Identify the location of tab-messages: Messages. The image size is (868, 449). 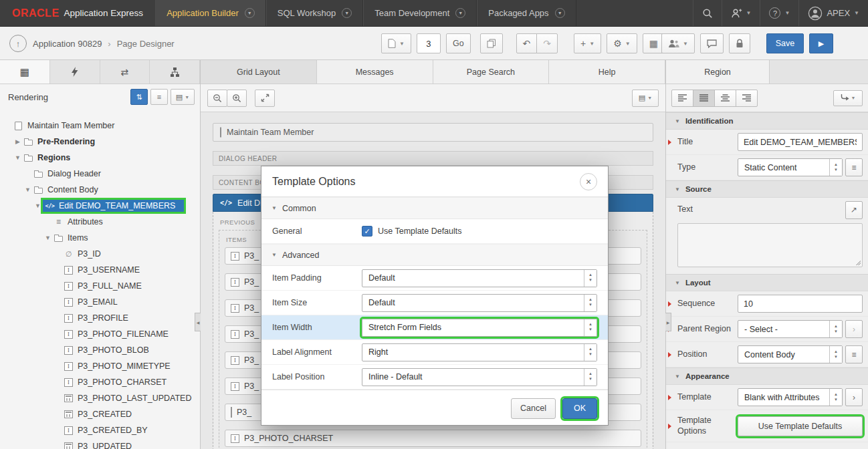
(375, 72).